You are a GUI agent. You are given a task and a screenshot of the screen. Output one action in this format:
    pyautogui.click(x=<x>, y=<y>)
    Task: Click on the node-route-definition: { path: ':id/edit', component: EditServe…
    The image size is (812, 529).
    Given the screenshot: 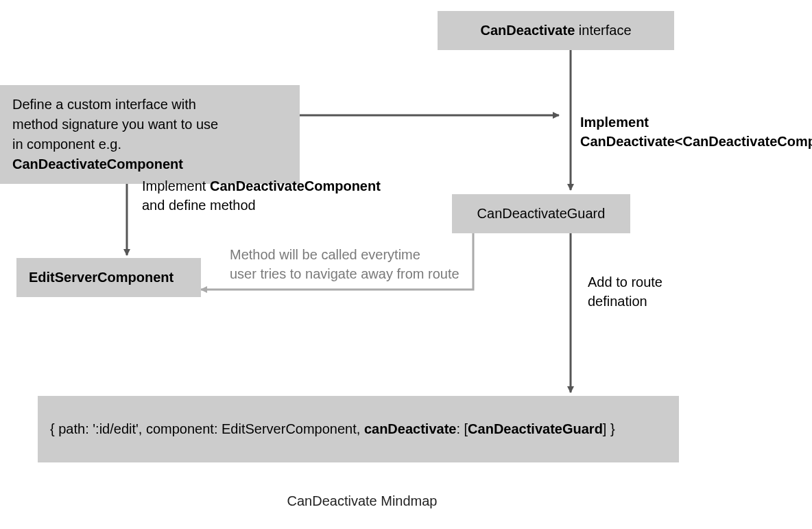 What is the action you would take?
    pyautogui.click(x=358, y=430)
    